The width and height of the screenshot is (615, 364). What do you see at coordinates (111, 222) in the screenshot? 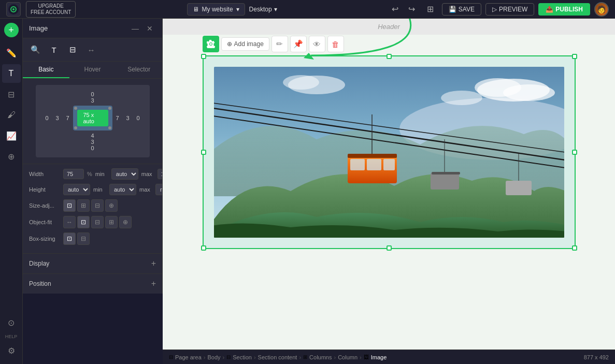
I see `obj-fit-4: ⊞` at bounding box center [111, 222].